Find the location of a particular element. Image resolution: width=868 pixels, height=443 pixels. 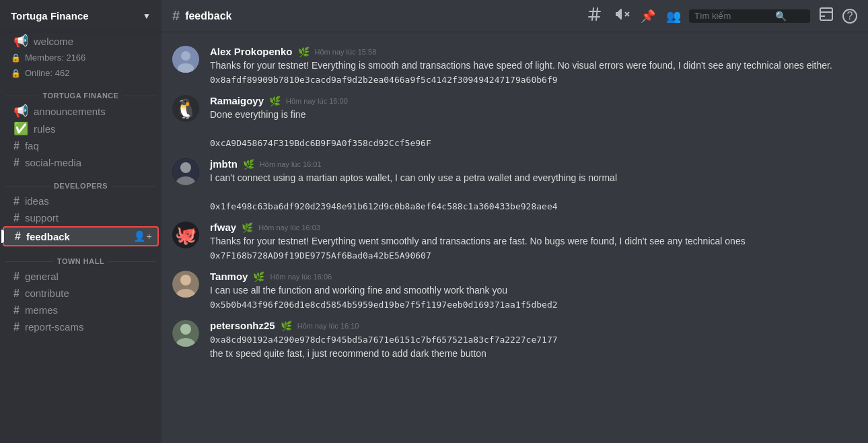

online-count: Online: 462 is located at coordinates (47, 73).